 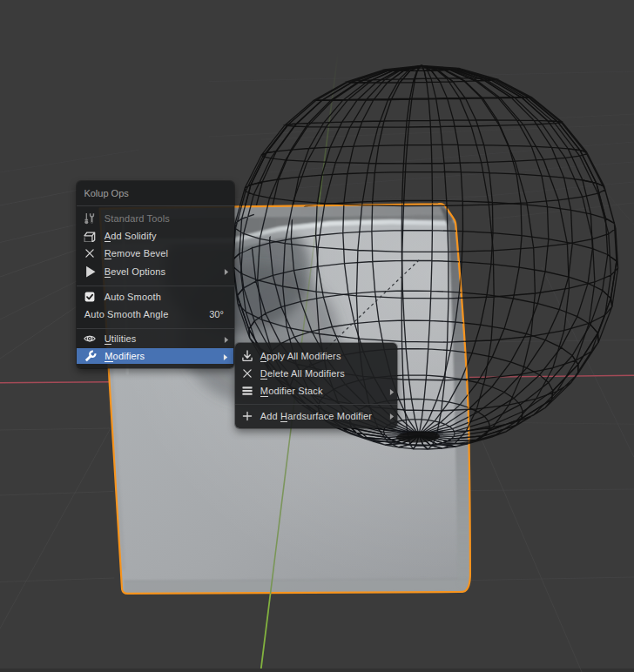 I want to click on import-icon, so click(x=247, y=356).